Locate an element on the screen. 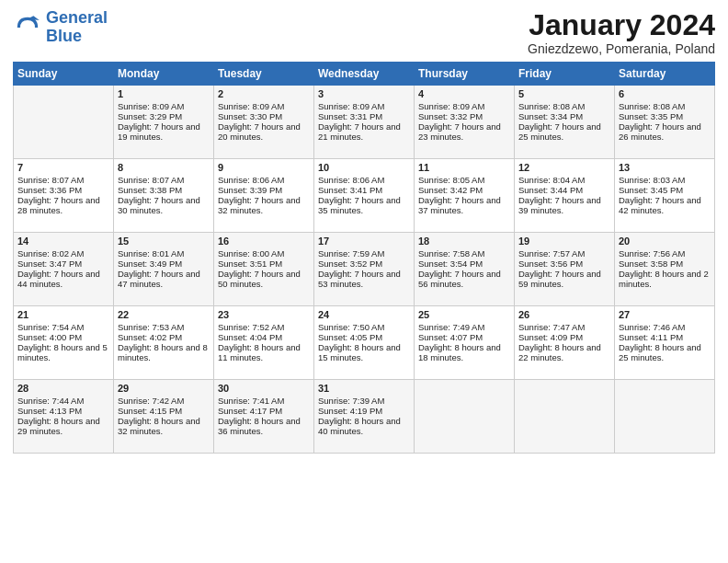  sunset-text: Sunset: 3:30 PM is located at coordinates (264, 116).